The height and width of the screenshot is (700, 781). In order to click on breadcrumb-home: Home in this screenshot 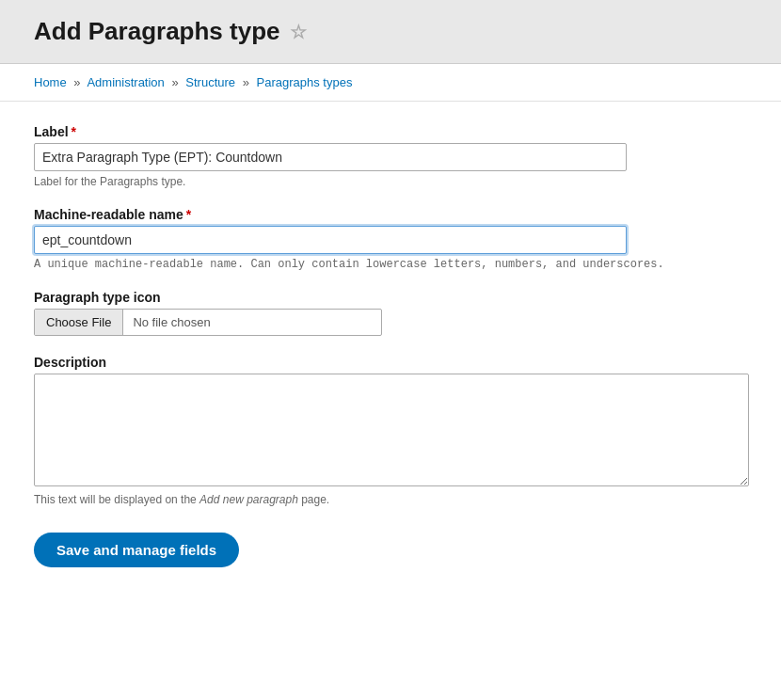, I will do `click(51, 83)`.